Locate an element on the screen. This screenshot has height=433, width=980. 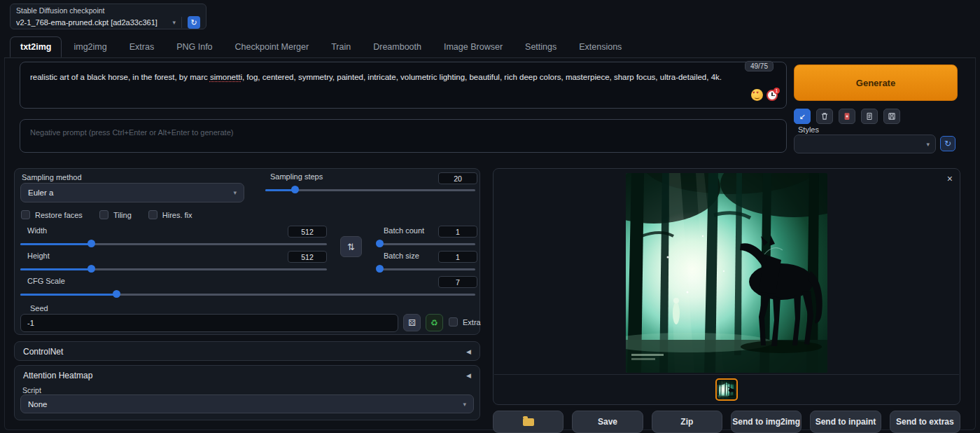
divider is located at coordinates (182, 22).